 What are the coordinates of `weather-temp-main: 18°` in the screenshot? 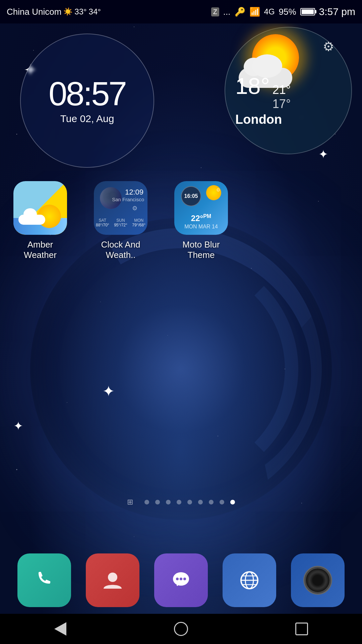 It's located at (253, 86).